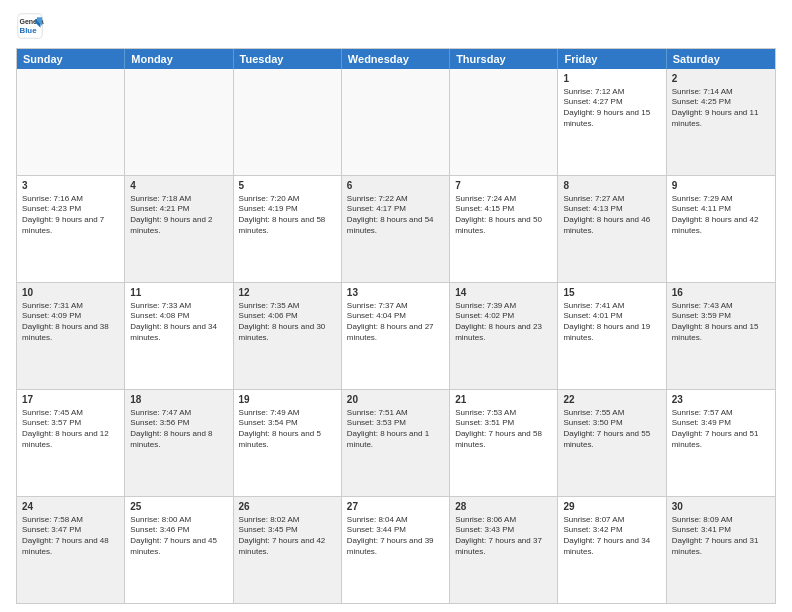 The height and width of the screenshot is (612, 792). Describe the element at coordinates (504, 400) in the screenshot. I see `day-number-21: 21` at that location.